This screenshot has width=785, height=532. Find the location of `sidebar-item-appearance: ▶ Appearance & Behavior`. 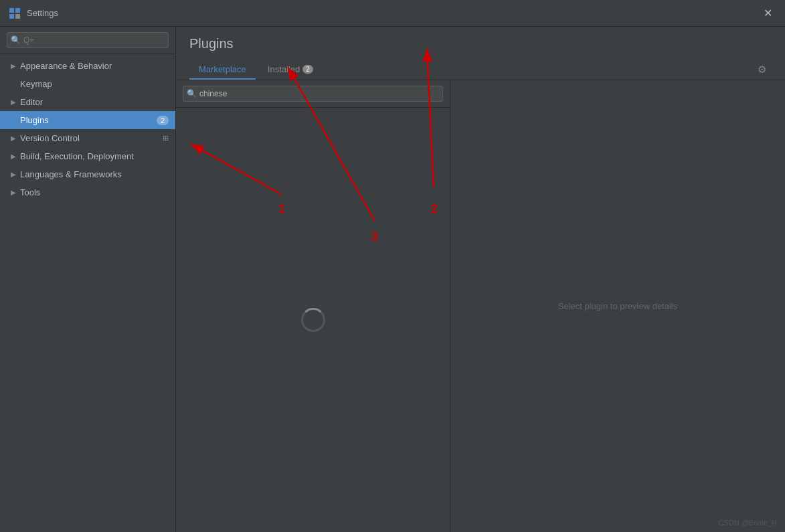

sidebar-item-appearance: ▶ Appearance & Behavior is located at coordinates (88, 66).